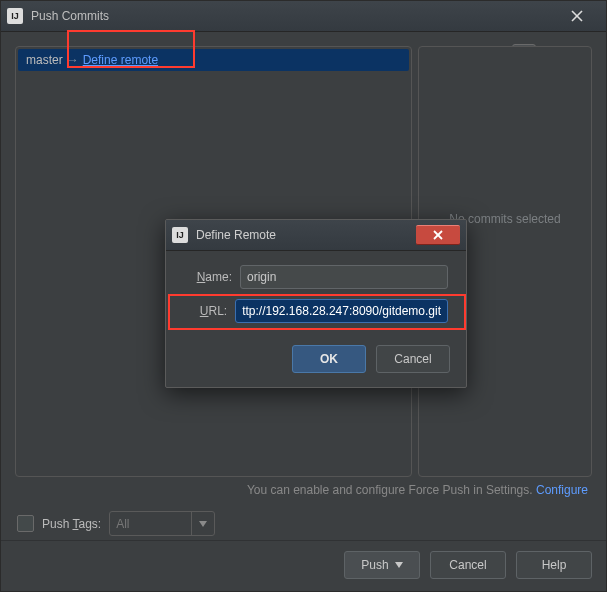 Image resolution: width=607 pixels, height=592 pixels. What do you see at coordinates (316, 363) in the screenshot?
I see `dialog-button-bar: OK Cancel` at bounding box center [316, 363].